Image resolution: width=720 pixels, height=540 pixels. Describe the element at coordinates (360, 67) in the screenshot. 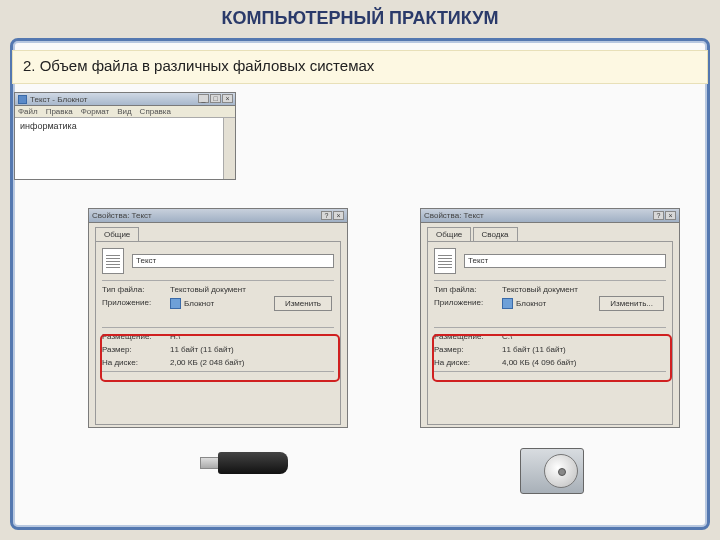

I see `section-heading: 2. Объем файла в различных файловых сист…` at that location.